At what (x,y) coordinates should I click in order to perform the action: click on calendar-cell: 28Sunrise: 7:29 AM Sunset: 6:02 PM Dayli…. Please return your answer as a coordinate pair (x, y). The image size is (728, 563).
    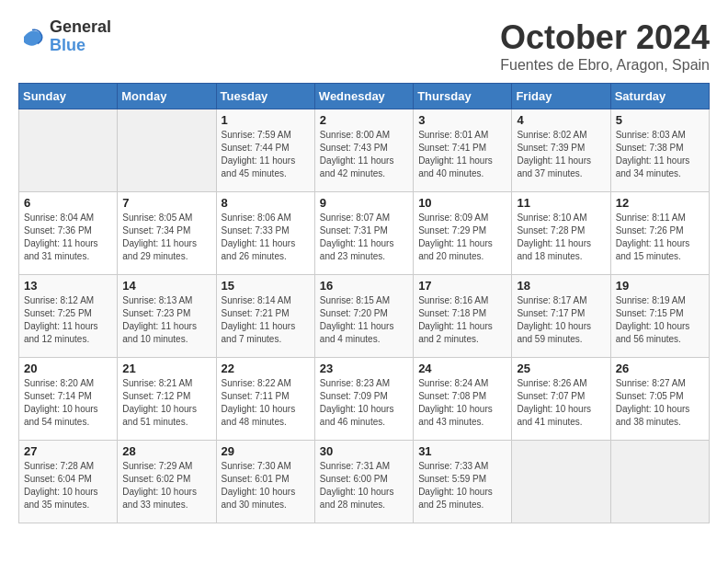
    Looking at the image, I should click on (167, 482).